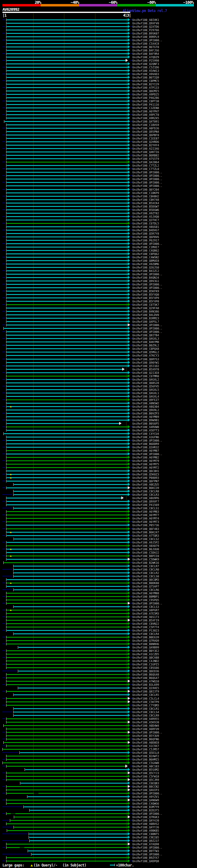 This screenshot has height=868, width=197. What do you see at coordinates (146, 797) in the screenshot?
I see `hit-label: UniRef100_A9YZV1` at bounding box center [146, 797].